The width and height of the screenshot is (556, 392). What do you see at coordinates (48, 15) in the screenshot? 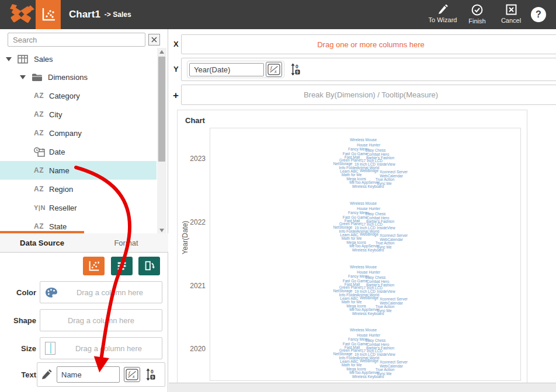
I see `active-chart-tab-icon` at bounding box center [48, 15].